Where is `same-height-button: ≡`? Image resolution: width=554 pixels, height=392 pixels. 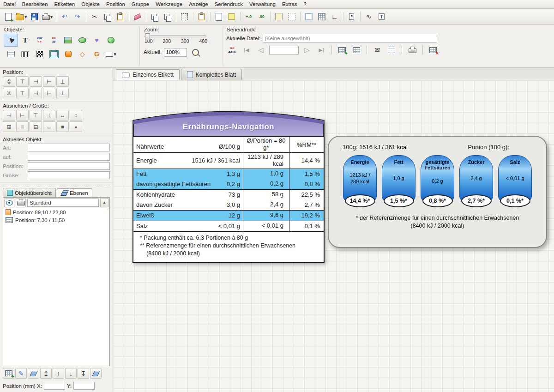
same-height-button: ≡ is located at coordinates (22, 127).